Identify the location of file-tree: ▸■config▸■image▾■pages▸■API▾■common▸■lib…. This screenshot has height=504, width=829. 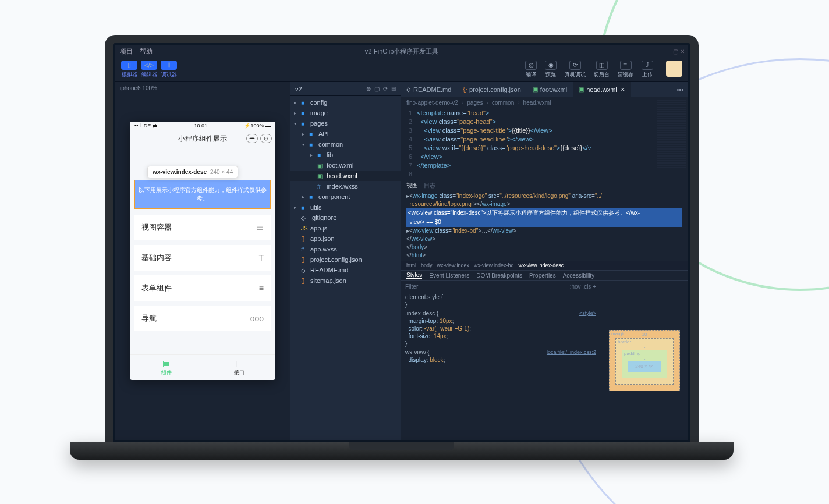
(346, 191).